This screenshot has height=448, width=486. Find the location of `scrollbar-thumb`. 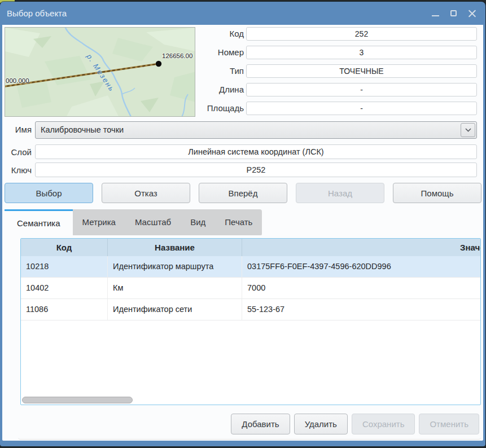

scrollbar-thumb is located at coordinates (77, 400).